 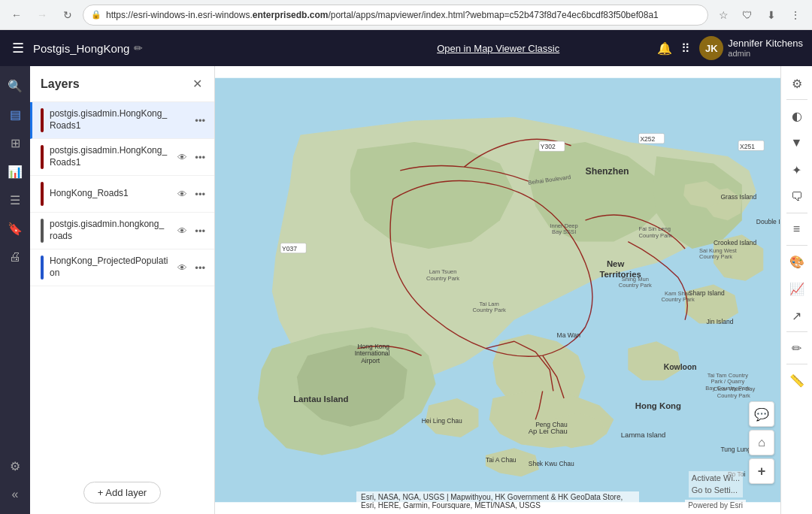 What do you see at coordinates (17, 15) in the screenshot?
I see `back-button: ←` at bounding box center [17, 15].